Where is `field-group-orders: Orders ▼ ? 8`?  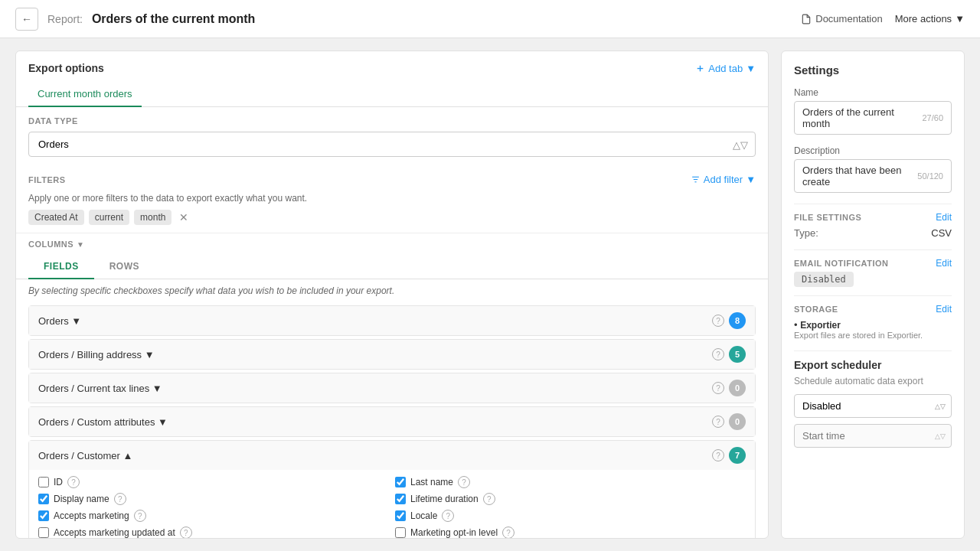
field-group-orders: Orders ▼ ? 8 is located at coordinates (392, 321).